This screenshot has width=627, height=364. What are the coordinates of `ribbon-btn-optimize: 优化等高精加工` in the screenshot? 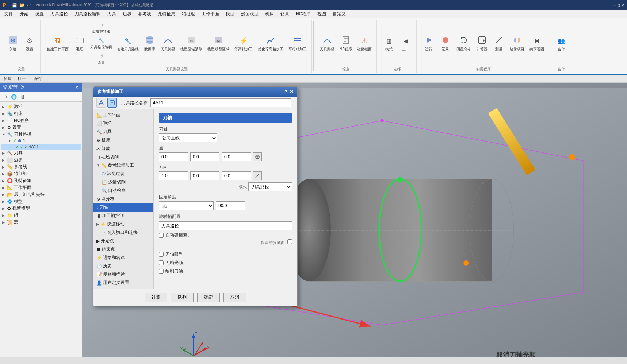 It's located at (271, 43).